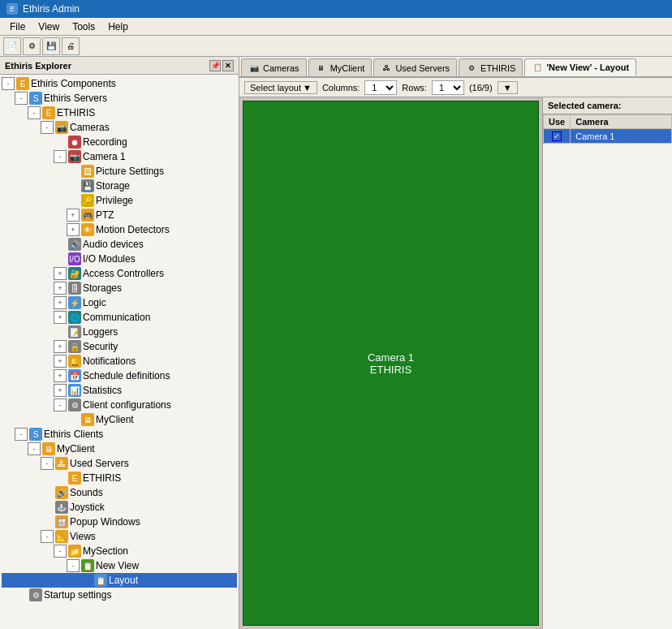  Describe the element at coordinates (557, 136) in the screenshot. I see `camera1-use-cell: ✓` at that location.